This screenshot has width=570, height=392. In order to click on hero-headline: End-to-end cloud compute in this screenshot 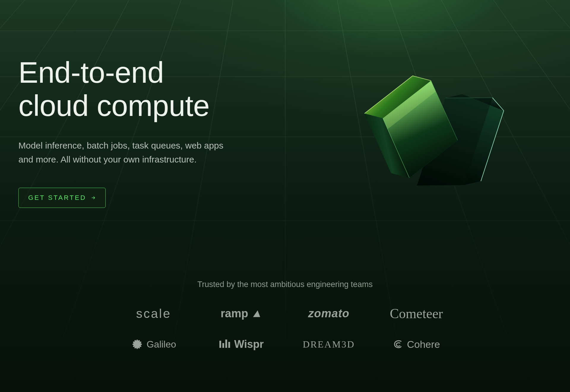, I will do `click(121, 89)`.